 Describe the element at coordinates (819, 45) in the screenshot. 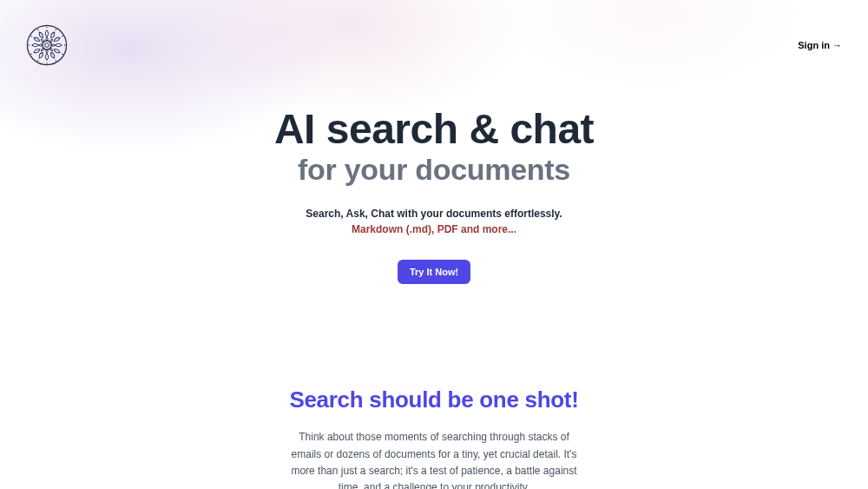

I see `sign-in-link: Sign in →` at that location.